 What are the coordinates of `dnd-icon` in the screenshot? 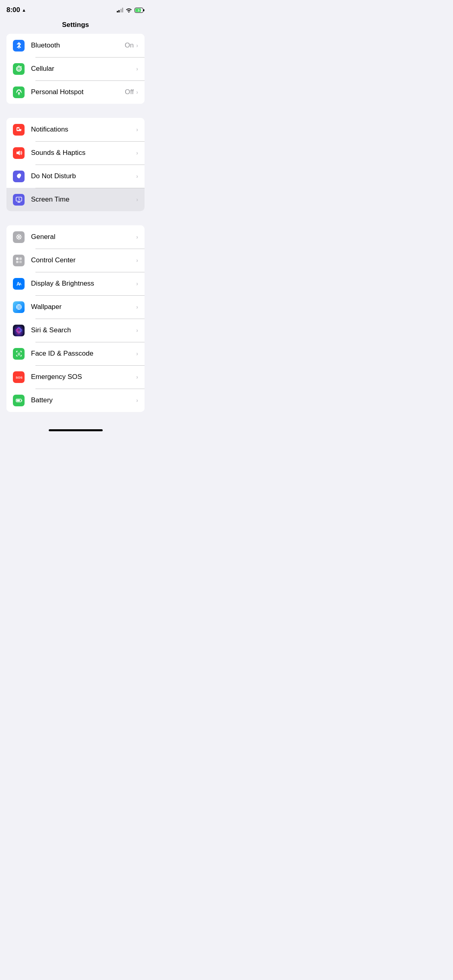 It's located at (19, 176).